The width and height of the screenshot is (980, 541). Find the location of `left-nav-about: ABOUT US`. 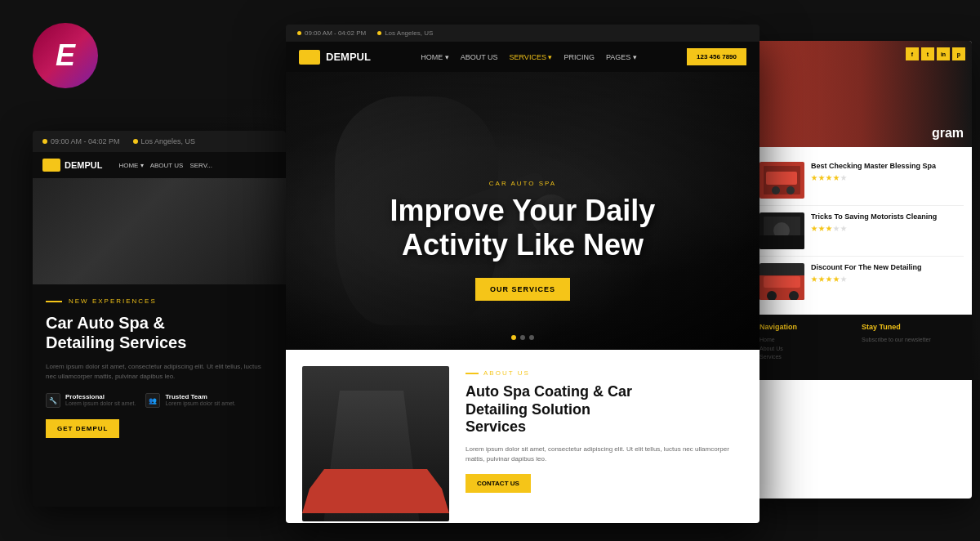

left-nav-about: ABOUT US is located at coordinates (167, 165).